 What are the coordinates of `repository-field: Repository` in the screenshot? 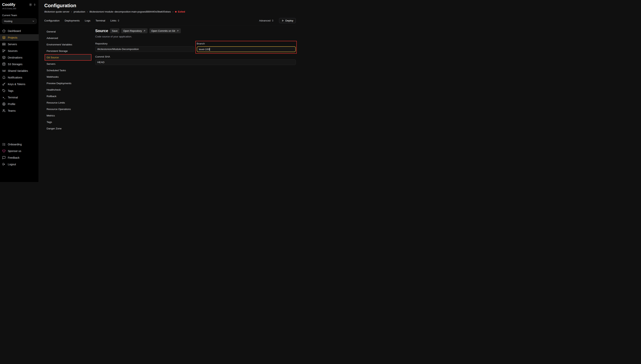 It's located at (145, 47).